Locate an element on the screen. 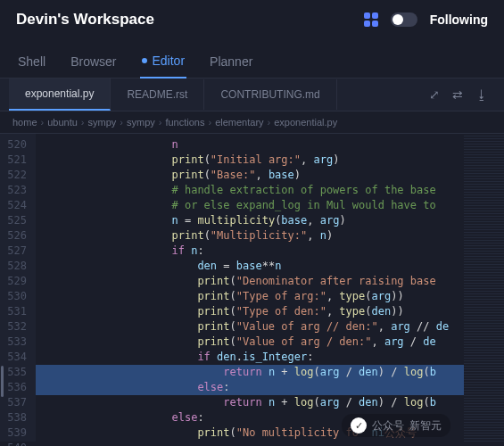 This screenshot has height=446, width=504. line-number: 540 is located at coordinates (16, 443).